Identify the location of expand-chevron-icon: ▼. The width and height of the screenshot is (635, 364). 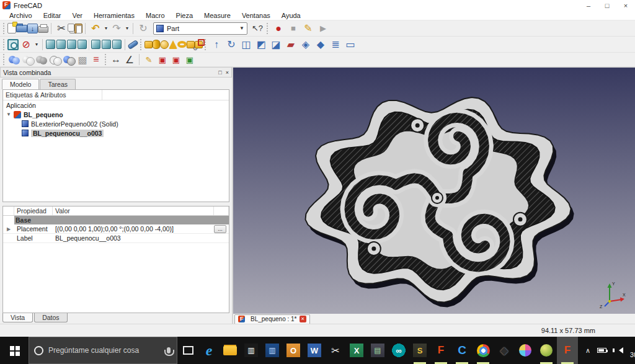
(9, 114).